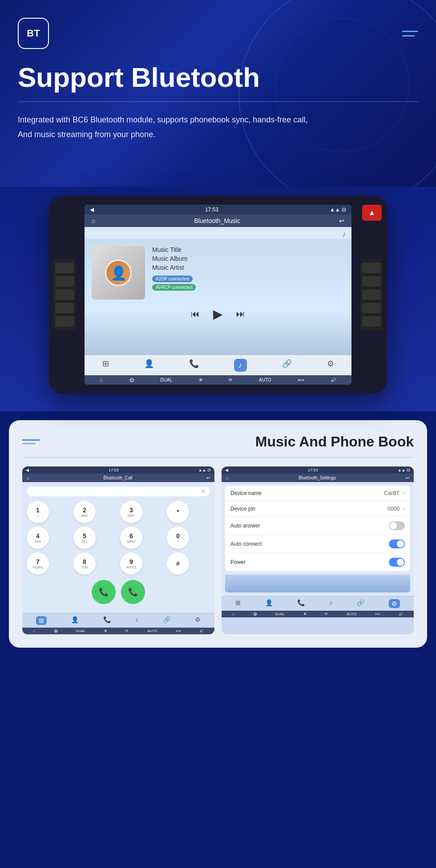  What do you see at coordinates (118, 470) in the screenshot?
I see `phone-status-bar: ◀ 17:53 ▲▲ ⊟` at bounding box center [118, 470].